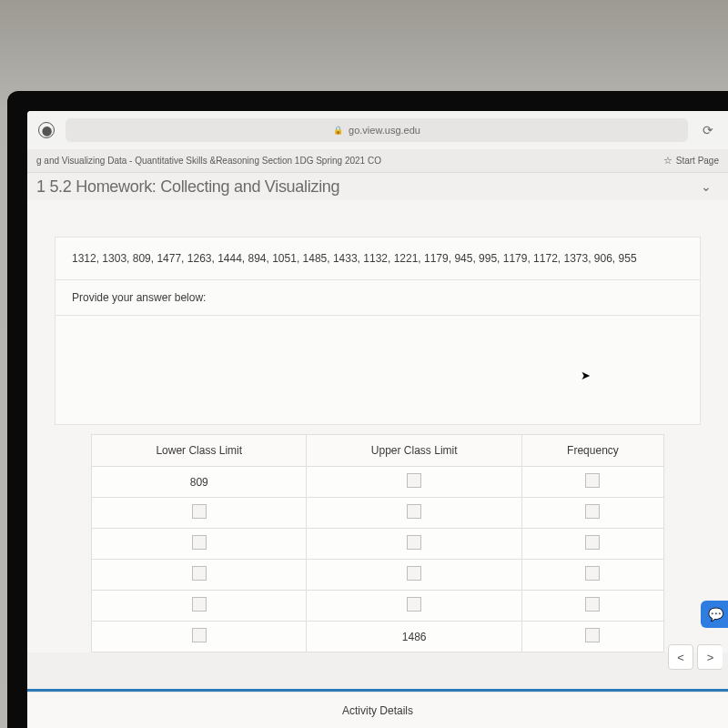 The image size is (728, 728). Describe the element at coordinates (378, 298) in the screenshot. I see `answer-prompt-box: Provide your answer below:` at that location.